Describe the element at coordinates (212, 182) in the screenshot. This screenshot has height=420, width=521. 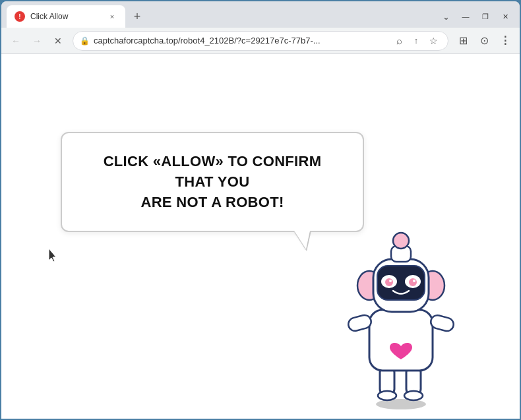
I see `bubble-text: CLICK «ALLOW» TO CONFIRM THAT YOU ARE NO…` at that location.